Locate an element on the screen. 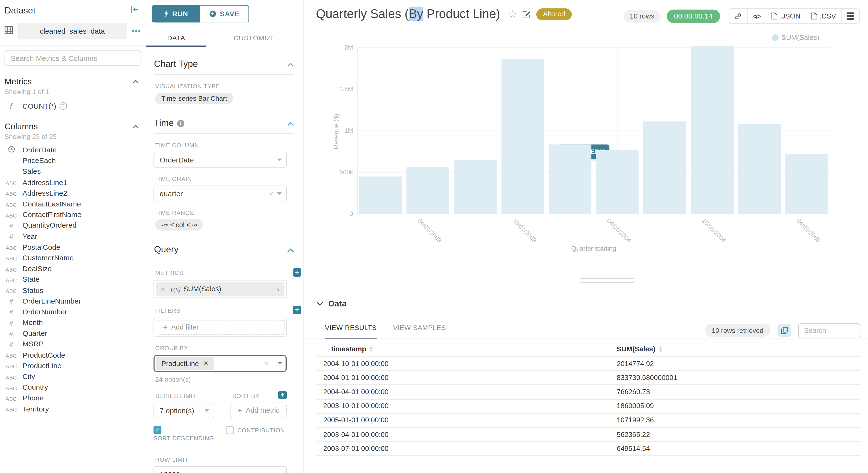  column-item-CustomerName: ABCCustomerName is located at coordinates (73, 258).